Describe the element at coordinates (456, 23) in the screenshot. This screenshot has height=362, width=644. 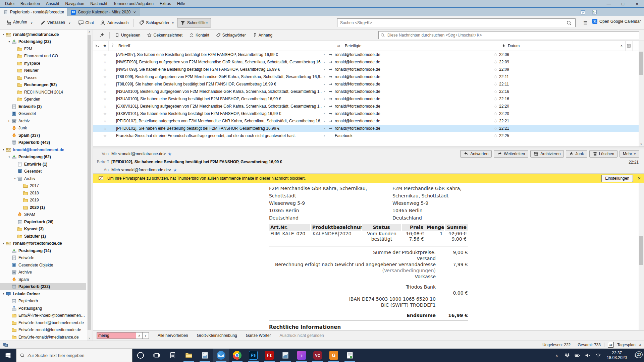
I see `global-search-input` at that location.